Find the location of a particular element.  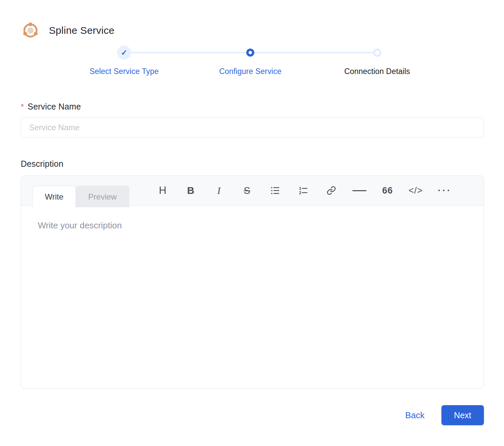

numbered-list-button: 1 2 is located at coordinates (303, 191).